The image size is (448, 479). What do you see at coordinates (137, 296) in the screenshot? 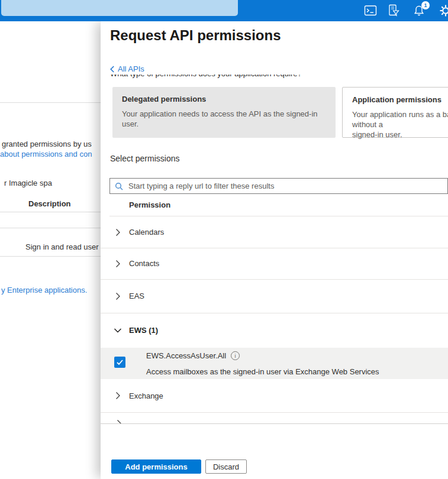
I see `group-label: EAS` at bounding box center [137, 296].